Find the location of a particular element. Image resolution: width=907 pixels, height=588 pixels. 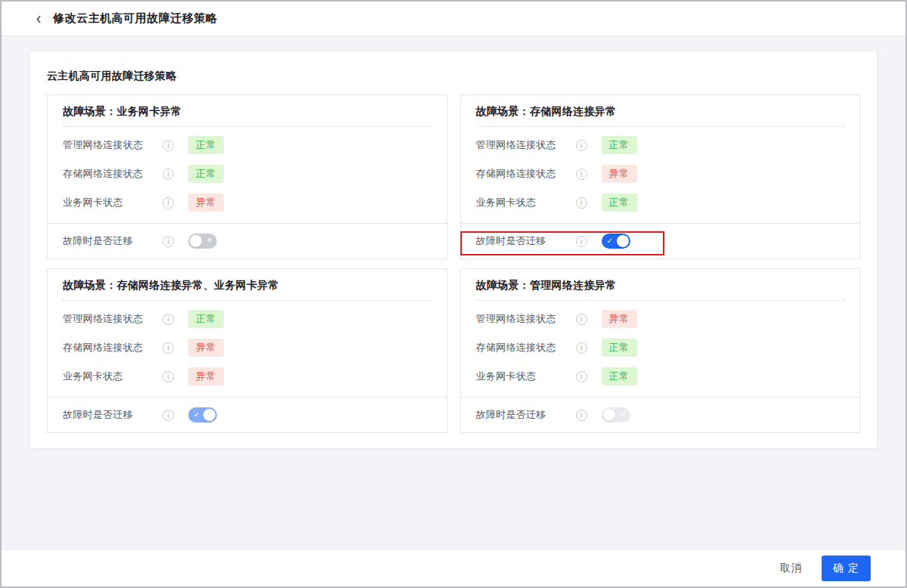

back-icon: ‹ is located at coordinates (39, 19).